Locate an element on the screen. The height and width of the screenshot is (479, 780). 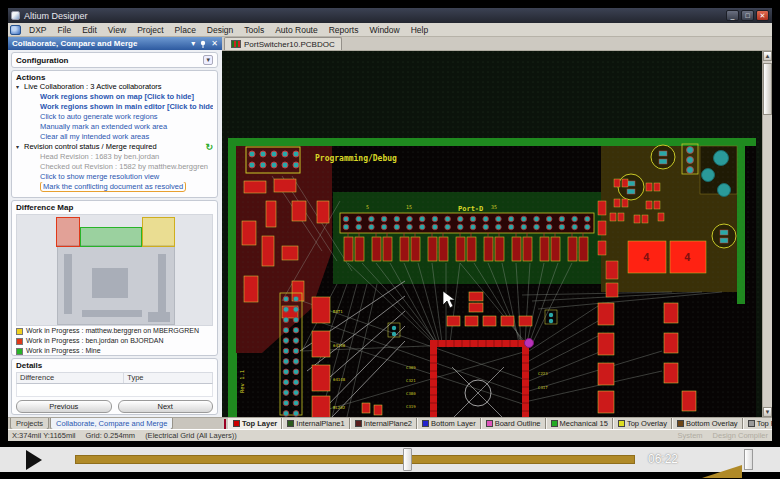
configuration-label: Configuration is located at coordinates (42, 60).